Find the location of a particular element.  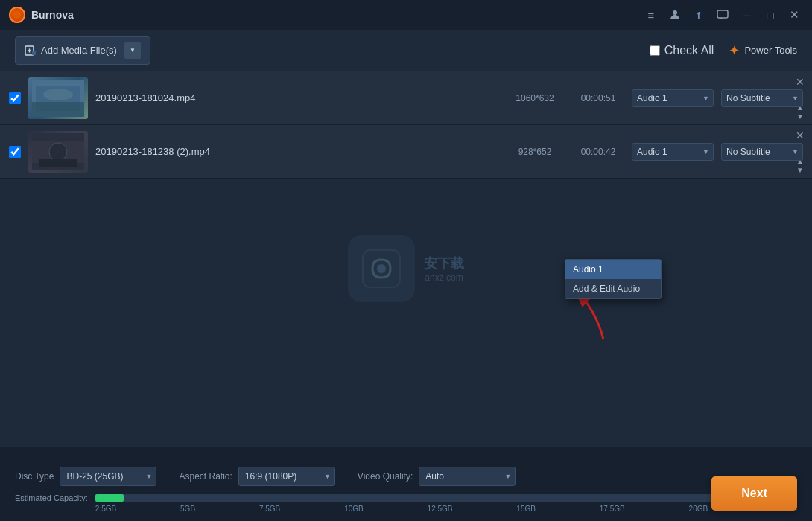

row-2-audio-select-wrapper: Audio 1 Add & Edit Audio is located at coordinates (673, 152).